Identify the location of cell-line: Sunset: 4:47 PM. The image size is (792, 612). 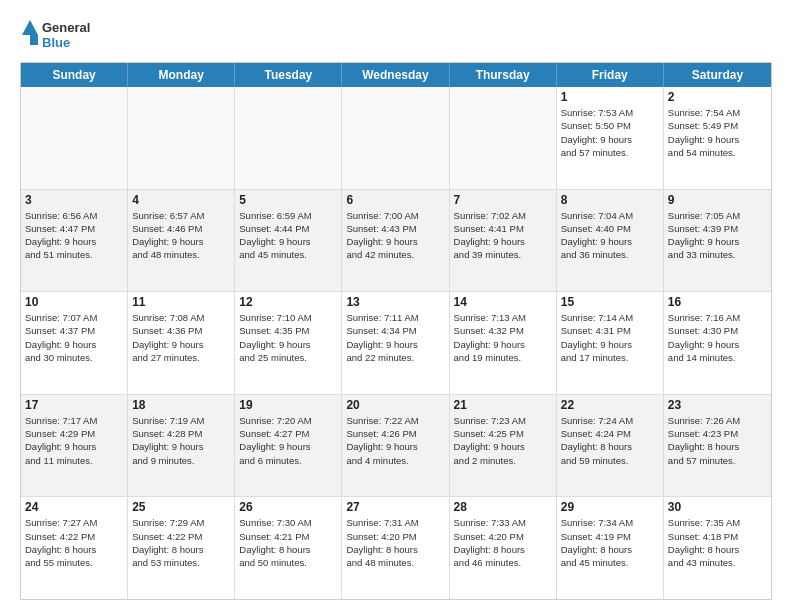
(74, 228).